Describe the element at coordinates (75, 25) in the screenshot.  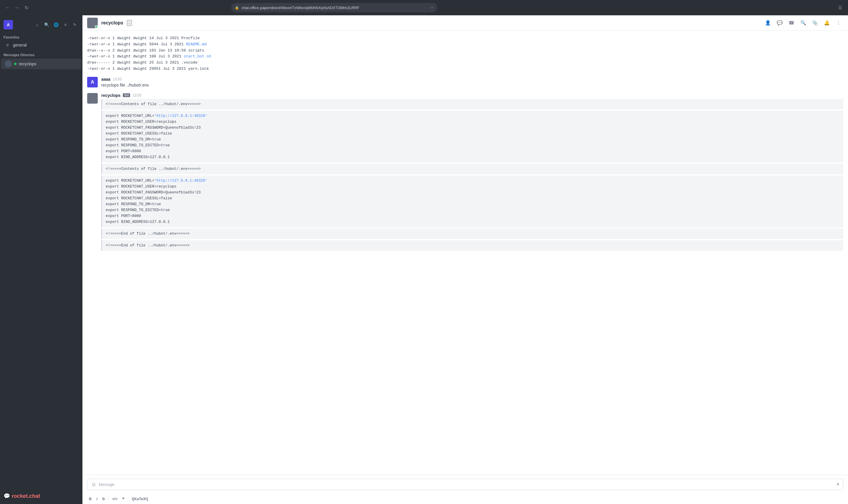
I see `compose-icon: ✎` at that location.